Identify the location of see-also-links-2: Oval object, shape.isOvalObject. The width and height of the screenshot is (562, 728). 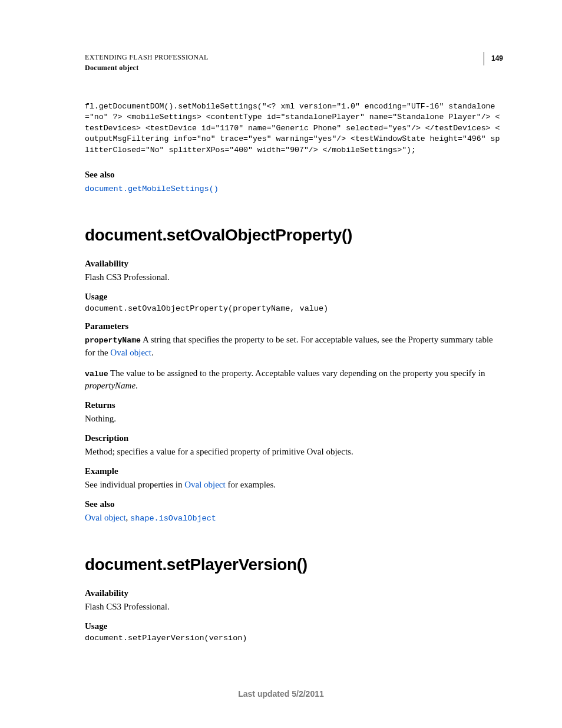
(294, 518).